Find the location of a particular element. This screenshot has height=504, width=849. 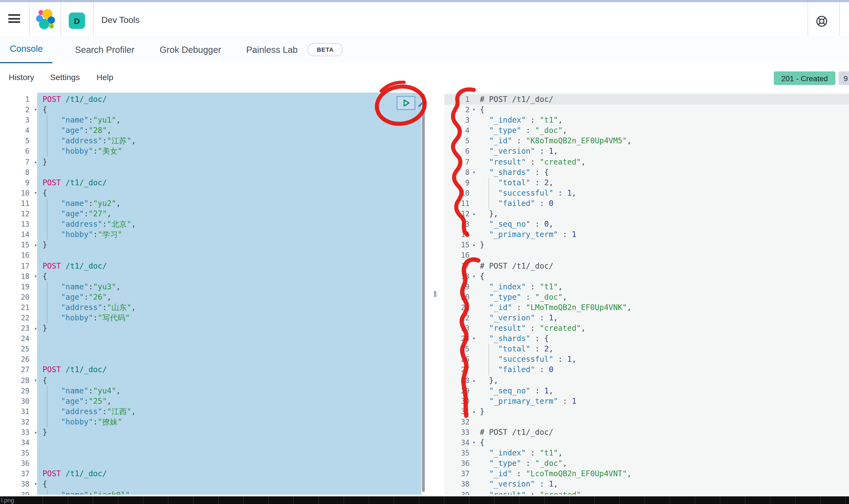

menu-item-history: History is located at coordinates (21, 77).